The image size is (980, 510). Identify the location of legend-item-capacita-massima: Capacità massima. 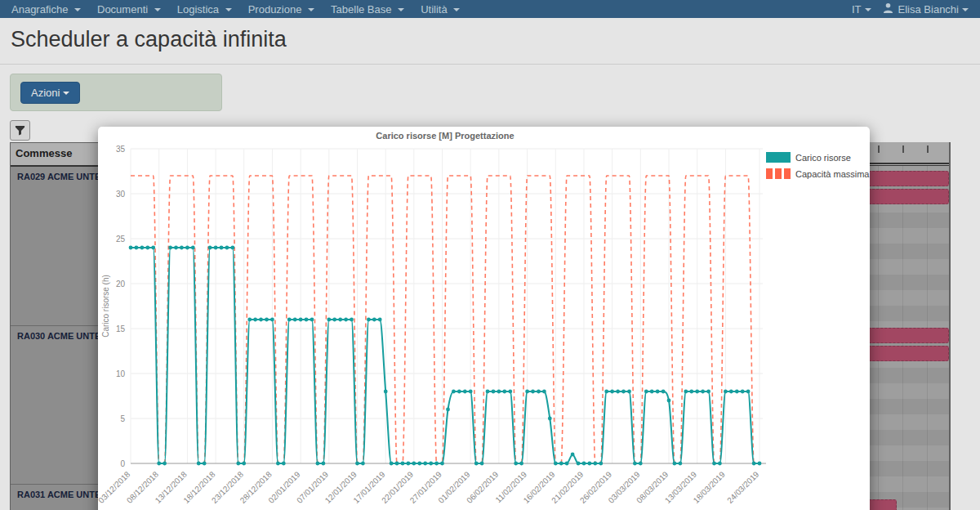
(818, 174).